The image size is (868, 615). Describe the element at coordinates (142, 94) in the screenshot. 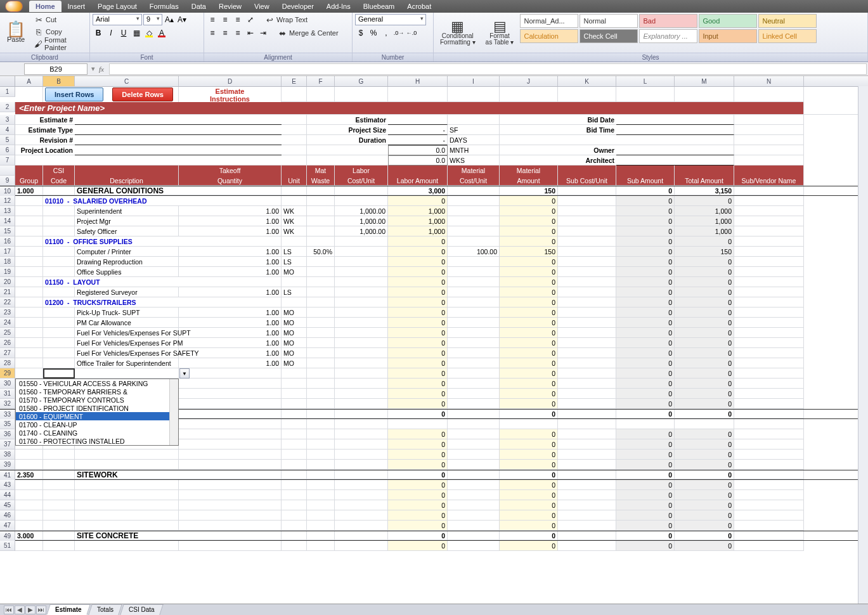

I see `delete-rows-button: Delete Rows` at that location.